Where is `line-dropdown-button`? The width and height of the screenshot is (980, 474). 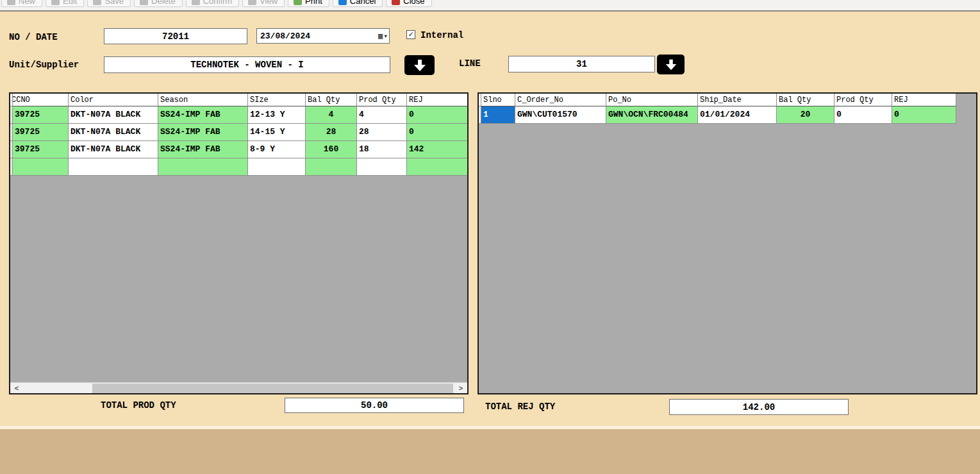
line-dropdown-button is located at coordinates (670, 64).